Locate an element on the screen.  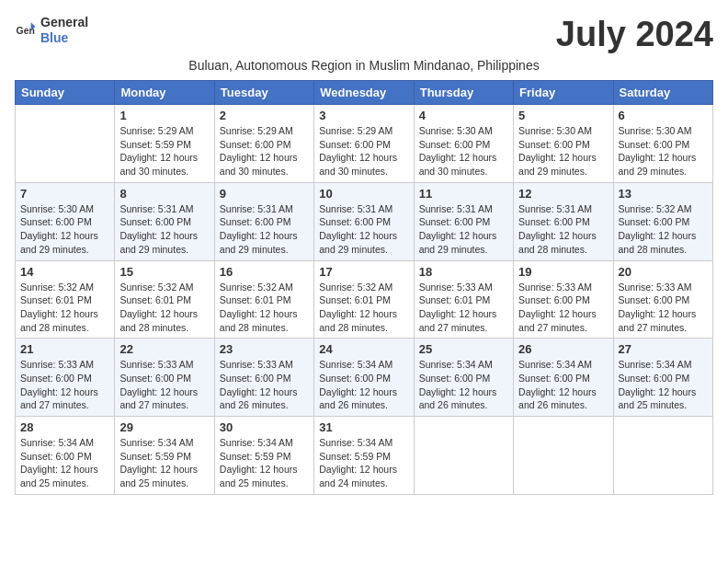
day-number: 21 is located at coordinates (64, 350).